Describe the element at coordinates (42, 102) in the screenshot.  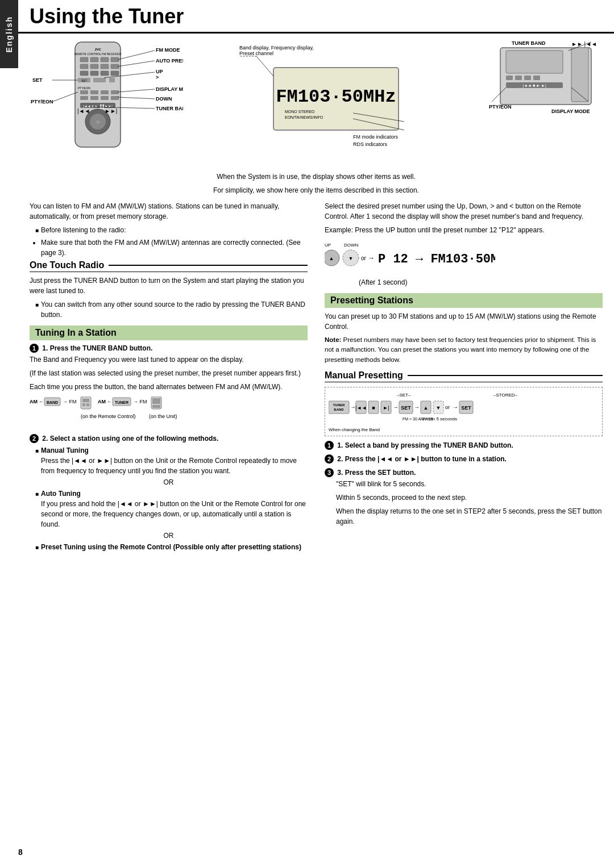
I see `svg-text: PTY/EON` at that location.